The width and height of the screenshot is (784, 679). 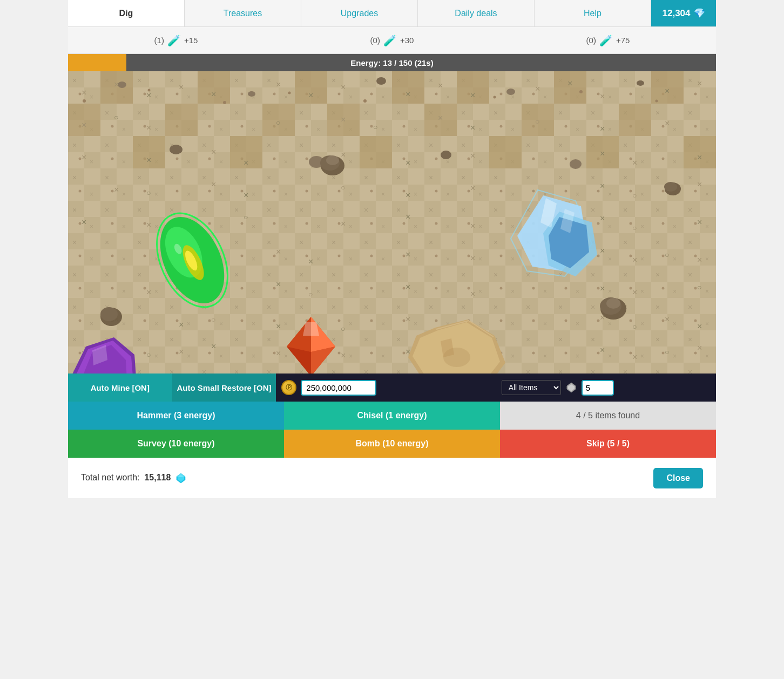 I want to click on survey-label: Survey (10 energy), so click(x=176, y=444).